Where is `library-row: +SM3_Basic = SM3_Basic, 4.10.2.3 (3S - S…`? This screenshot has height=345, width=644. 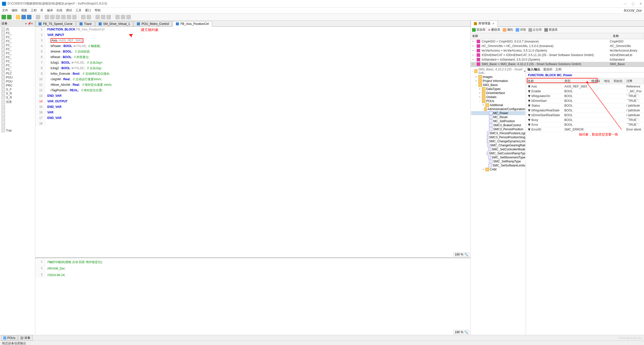 library-row: +SM3_Basic = SM3_Basic, 4.10.2.3 (3S - S… is located at coordinates (557, 64).